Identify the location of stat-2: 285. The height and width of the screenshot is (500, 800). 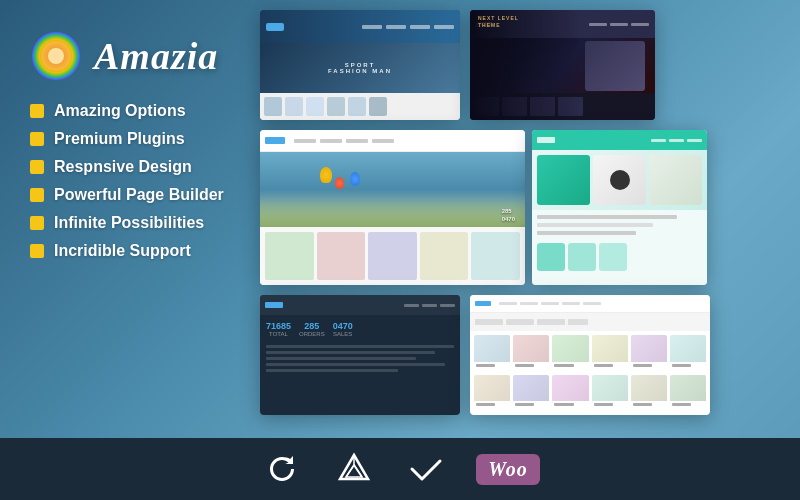
(312, 326).